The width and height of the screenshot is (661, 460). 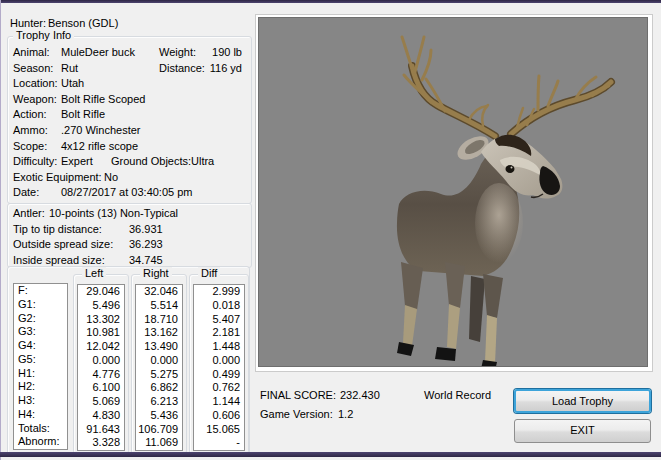 I want to click on measure-cell: 12.042, so click(x=101, y=347).